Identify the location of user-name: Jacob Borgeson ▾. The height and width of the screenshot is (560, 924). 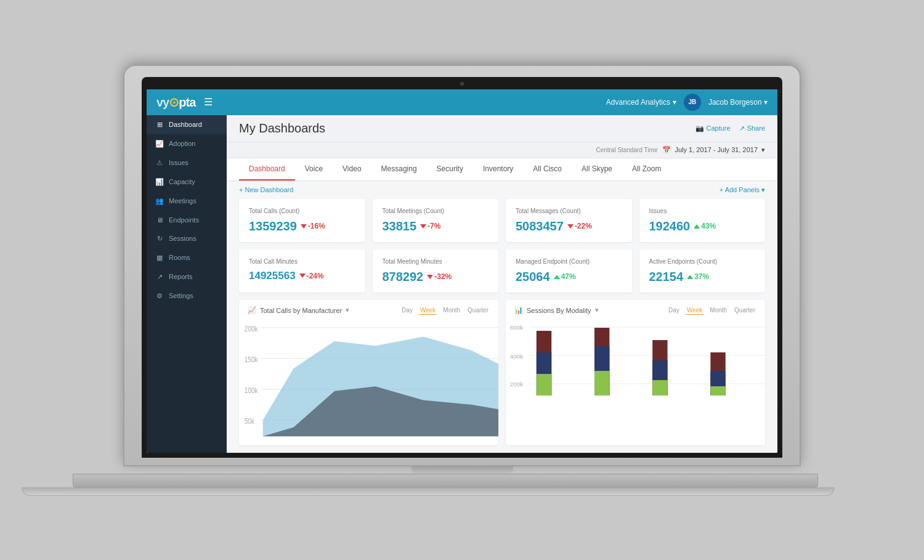
(738, 102).